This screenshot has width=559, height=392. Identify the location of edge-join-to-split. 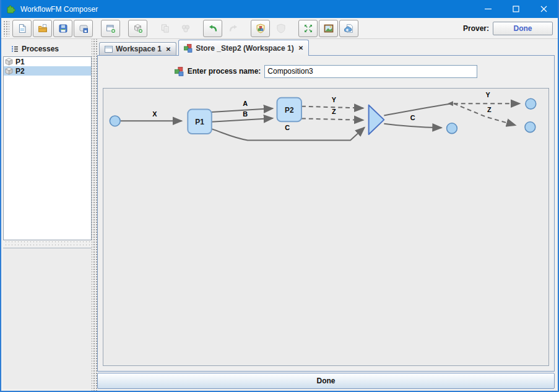
(418, 109).